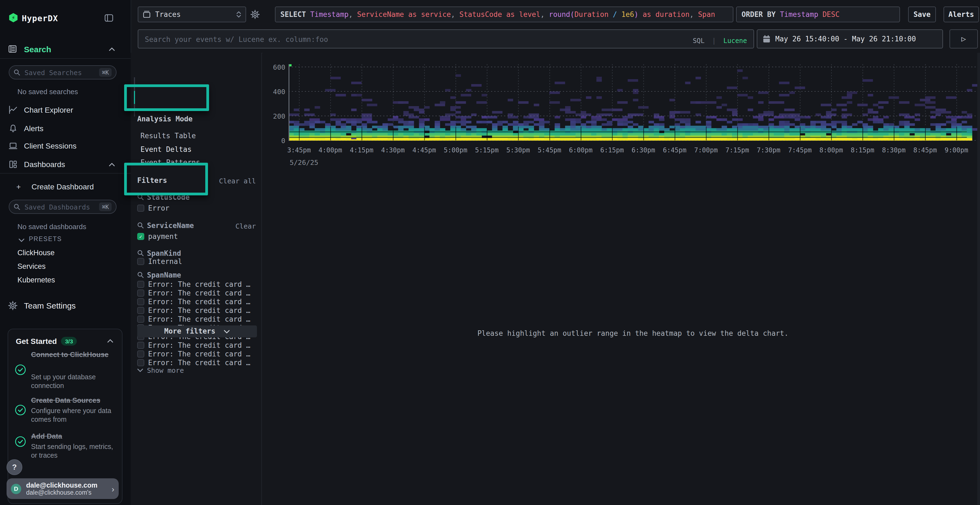  What do you see at coordinates (581, 150) in the screenshot?
I see `x-tick-label: 6:00pm` at bounding box center [581, 150].